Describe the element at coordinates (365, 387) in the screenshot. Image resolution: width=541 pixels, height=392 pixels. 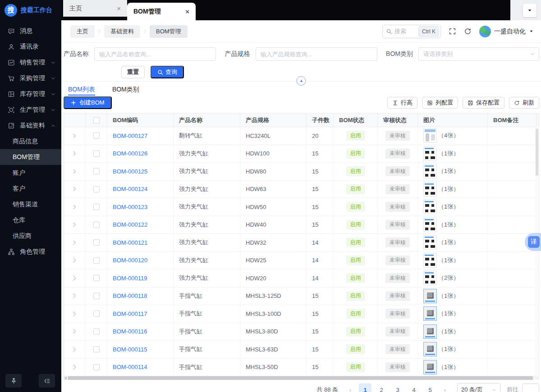
I see `page-number-1: 1` at that location.